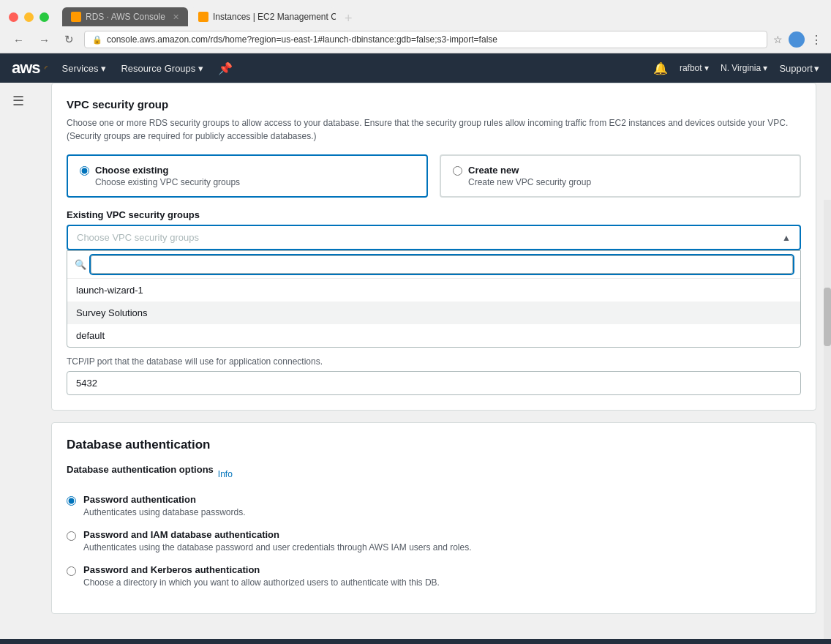 The image size is (831, 644). I want to click on create-new-title: Create new, so click(530, 170).